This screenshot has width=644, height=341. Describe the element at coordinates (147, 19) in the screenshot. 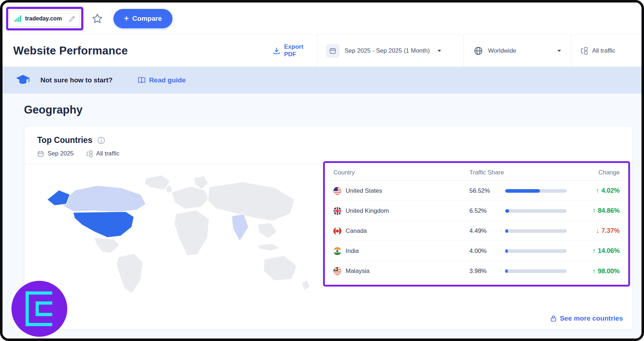

I see `compare-label: Compare` at that location.